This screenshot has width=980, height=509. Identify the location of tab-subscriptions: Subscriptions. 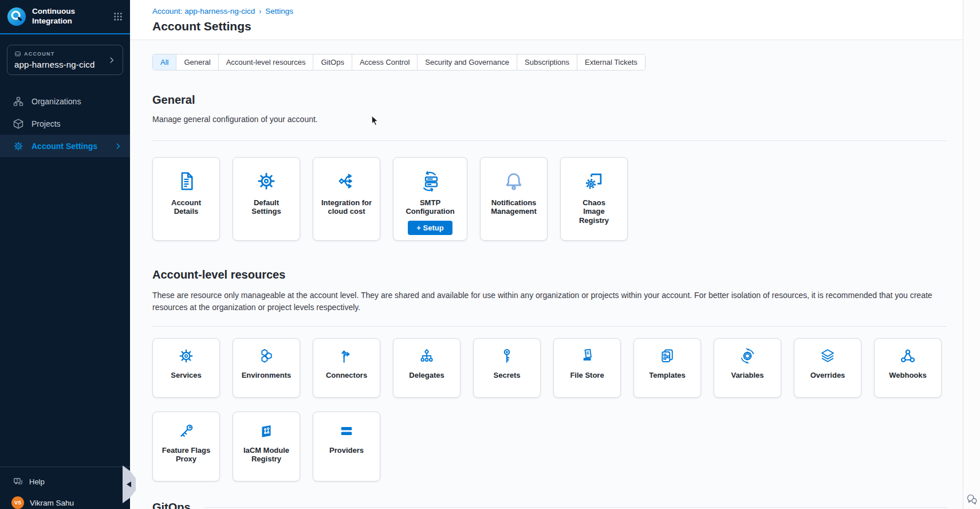
(548, 62).